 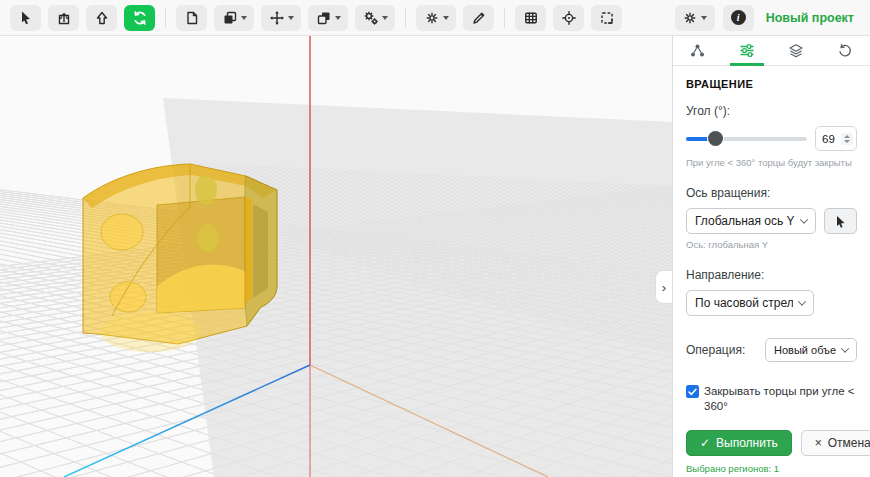 I want to click on sliders-icon, so click(x=747, y=50).